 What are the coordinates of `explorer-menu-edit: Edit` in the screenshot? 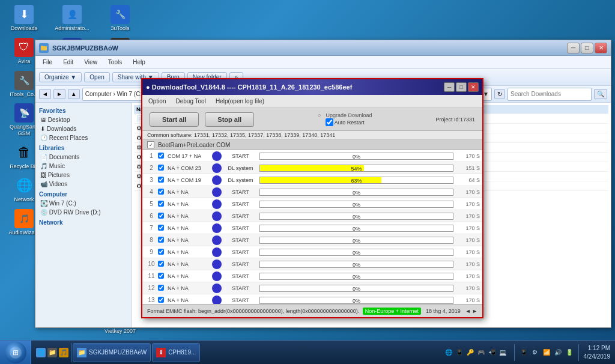 It's located at (68, 62).